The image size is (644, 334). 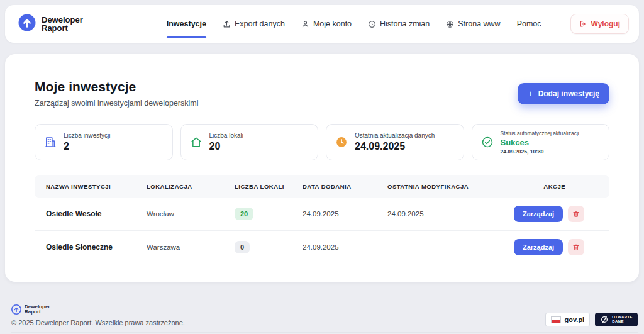 I want to click on footer-brand-name: Deweloper Raport, so click(x=37, y=309).